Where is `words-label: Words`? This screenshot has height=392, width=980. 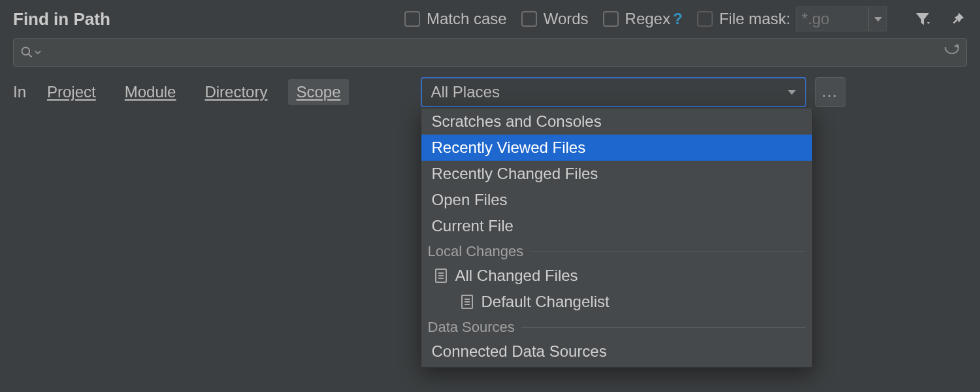 words-label: Words is located at coordinates (566, 19).